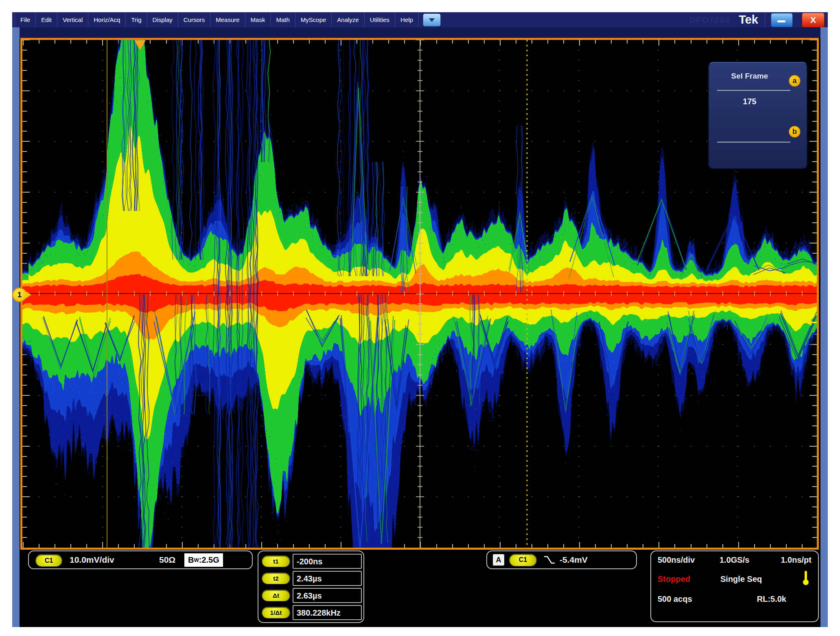  Describe the element at coordinates (167, 560) in the screenshot. I see `impedance-readout: 50Ω` at that location.